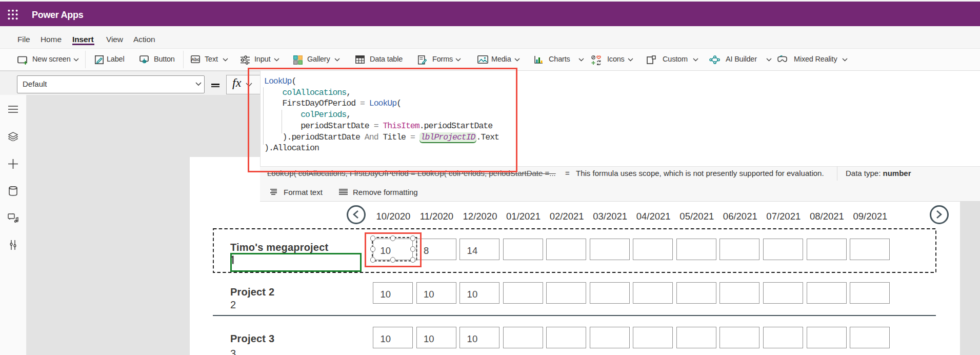 This screenshot has width=980, height=355. I want to click on svg-text: Abc, so click(195, 60).